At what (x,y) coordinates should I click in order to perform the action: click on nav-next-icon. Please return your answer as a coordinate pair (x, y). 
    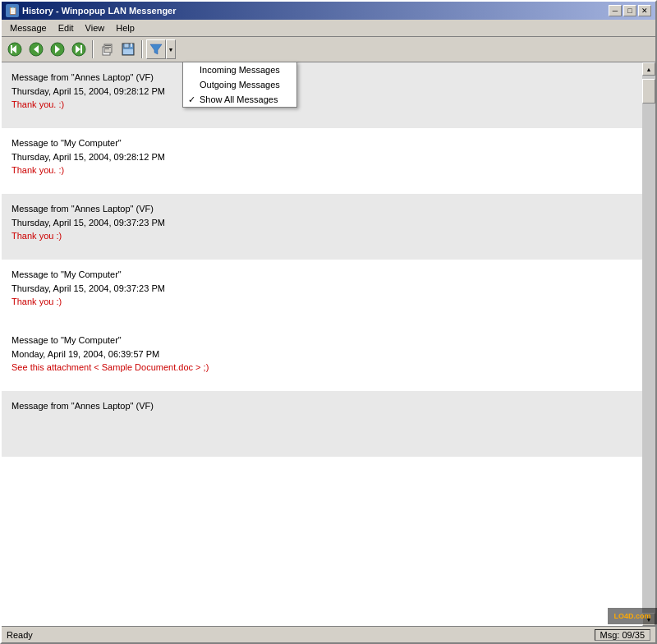
    Looking at the image, I should click on (57, 49).